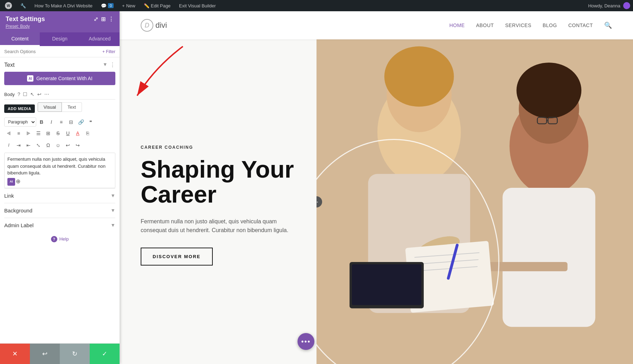 This screenshot has width=633, height=364. Describe the element at coordinates (28, 145) in the screenshot. I see `outdent-button: ⇤` at that location.